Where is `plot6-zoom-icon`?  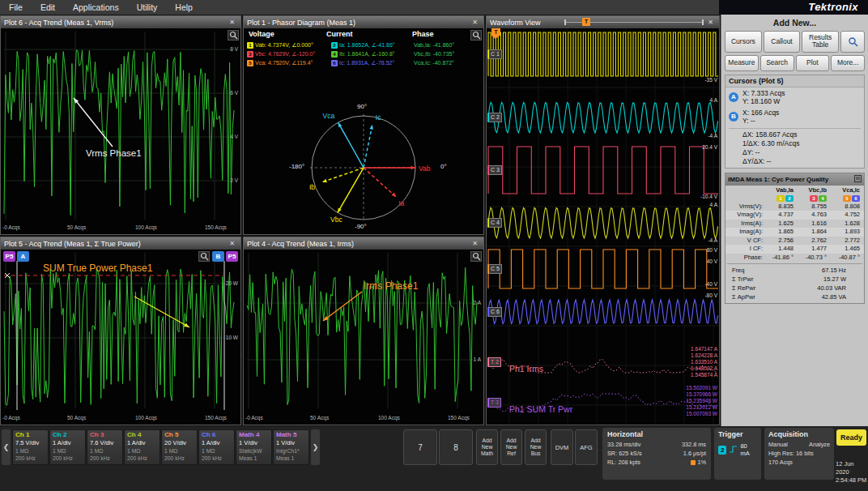 plot6-zoom-icon is located at coordinates (233, 36).